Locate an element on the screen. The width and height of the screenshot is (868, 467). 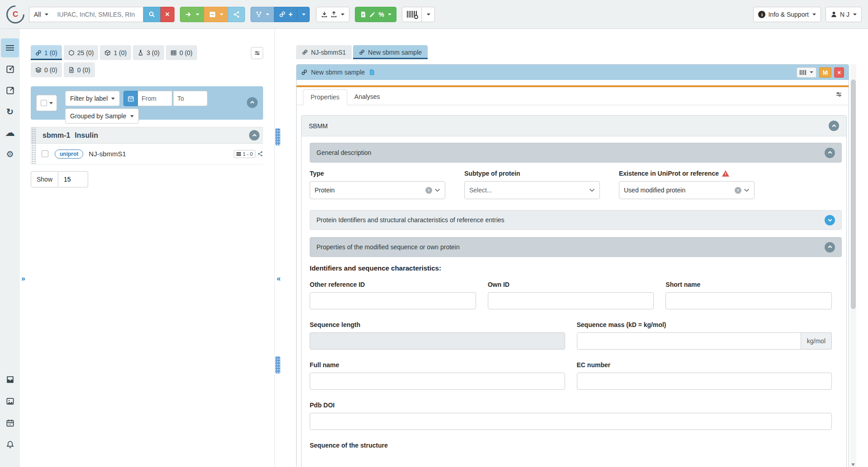
select-all-split-button is located at coordinates (47, 103).